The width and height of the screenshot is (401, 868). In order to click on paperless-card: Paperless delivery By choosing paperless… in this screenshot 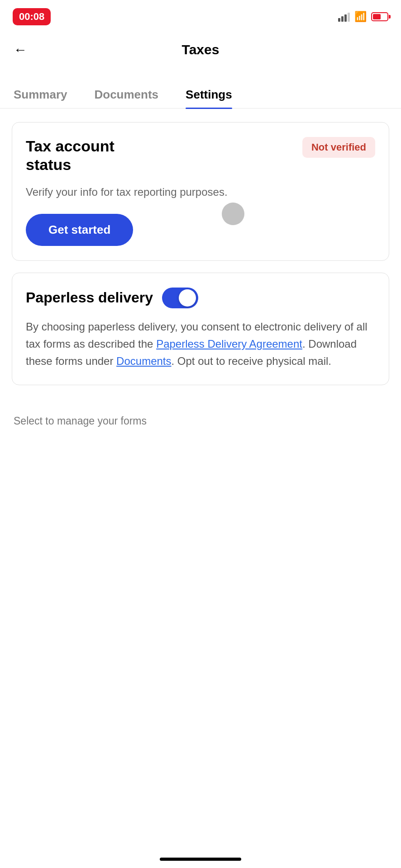, I will do `click(200, 329)`.